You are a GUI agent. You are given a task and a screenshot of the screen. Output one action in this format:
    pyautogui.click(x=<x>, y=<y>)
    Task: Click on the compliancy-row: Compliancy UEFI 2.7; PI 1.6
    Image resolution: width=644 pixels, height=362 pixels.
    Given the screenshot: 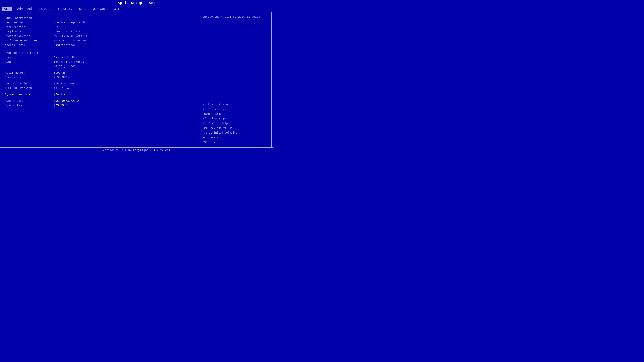 What is the action you would take?
    pyautogui.click(x=101, y=32)
    